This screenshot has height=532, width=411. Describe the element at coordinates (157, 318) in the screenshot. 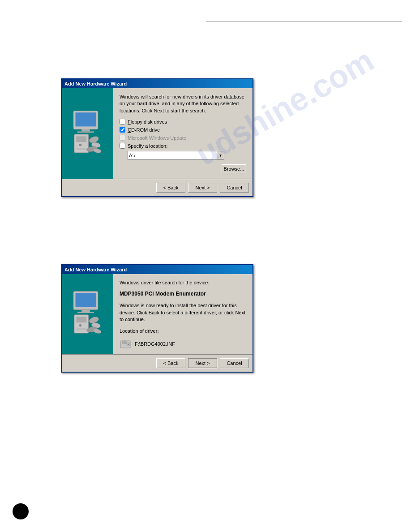

I see `wizard-dialog-2: Add New Hardware Wizard` at that location.